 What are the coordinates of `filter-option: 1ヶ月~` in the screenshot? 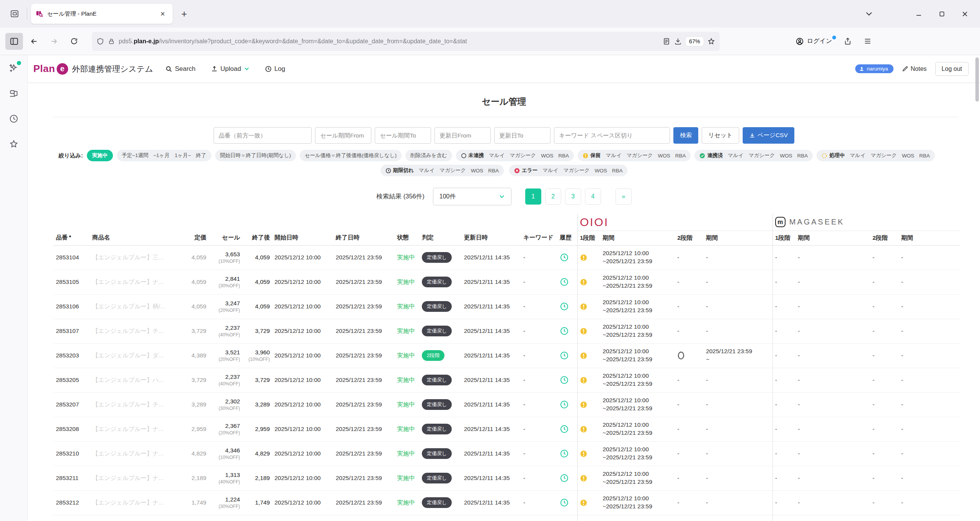 It's located at (183, 156).